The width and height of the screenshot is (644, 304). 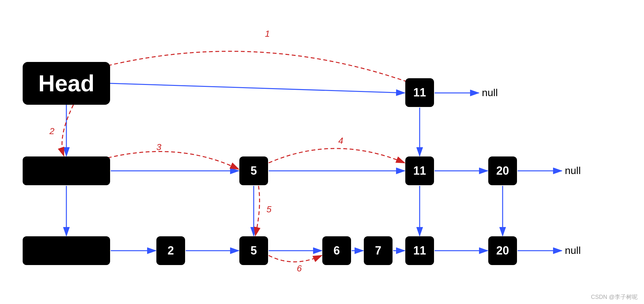 I want to click on arrow-head-to-11-row0, so click(x=257, y=88).